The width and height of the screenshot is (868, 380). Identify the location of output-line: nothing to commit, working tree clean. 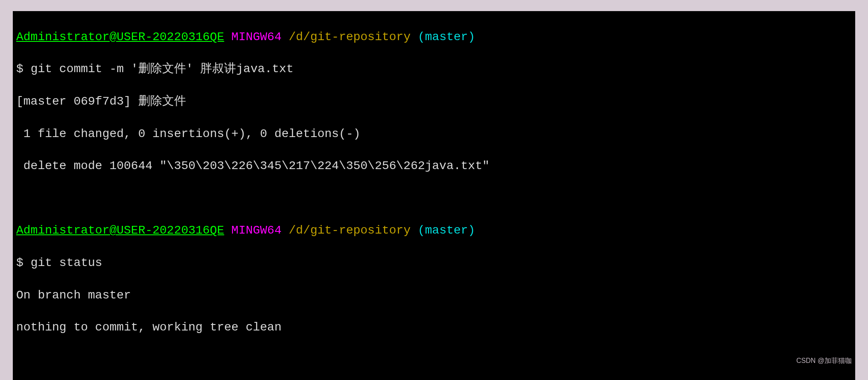
(434, 327).